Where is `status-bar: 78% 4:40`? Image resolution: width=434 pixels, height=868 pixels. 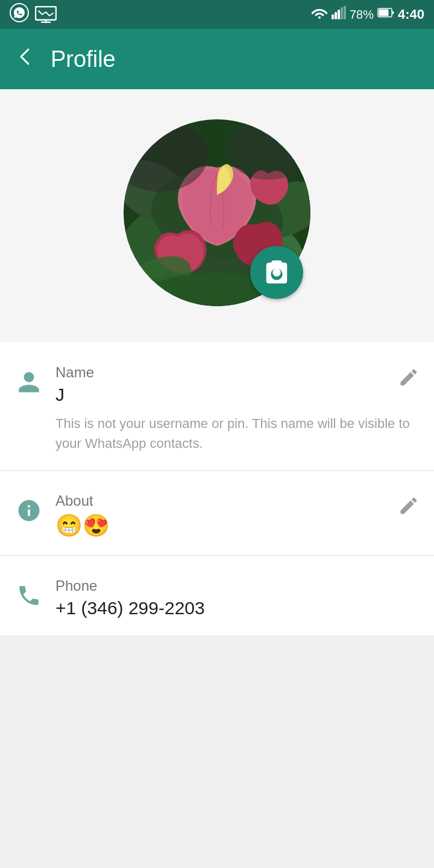 status-bar: 78% 4:40 is located at coordinates (217, 14).